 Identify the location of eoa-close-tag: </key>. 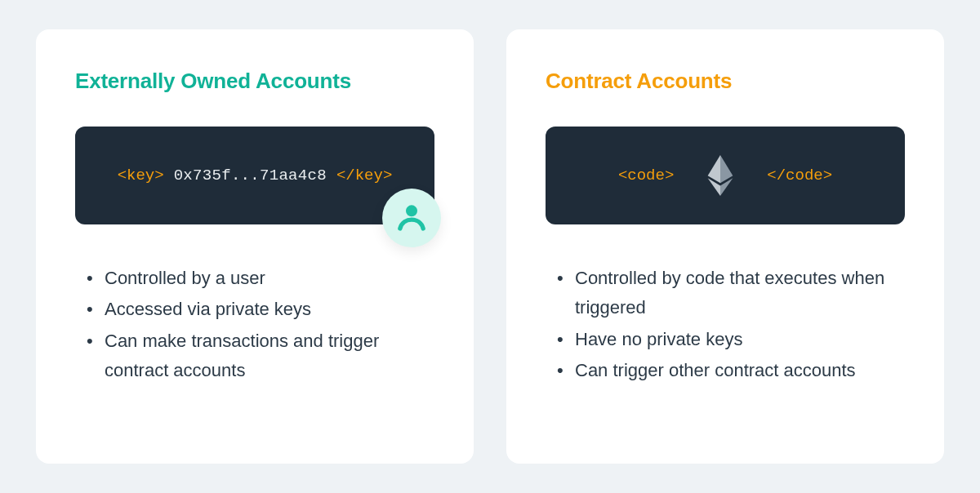
(364, 175).